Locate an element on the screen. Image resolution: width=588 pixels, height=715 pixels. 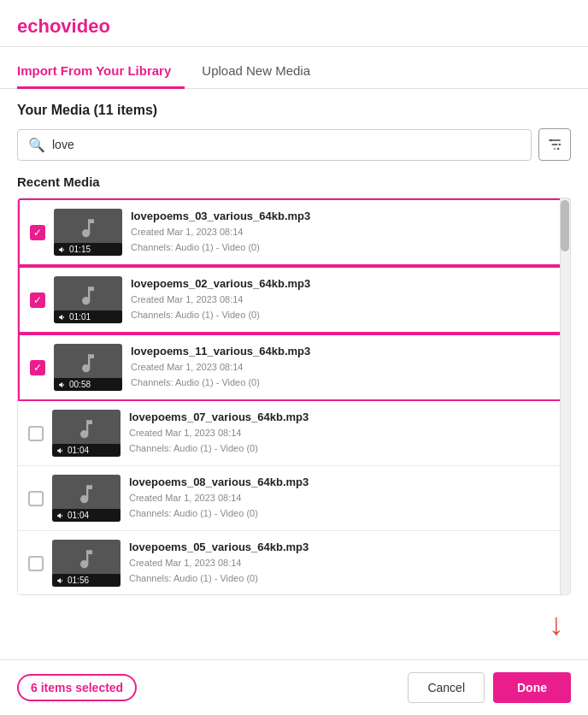
header: echovideo is located at coordinates (294, 24).